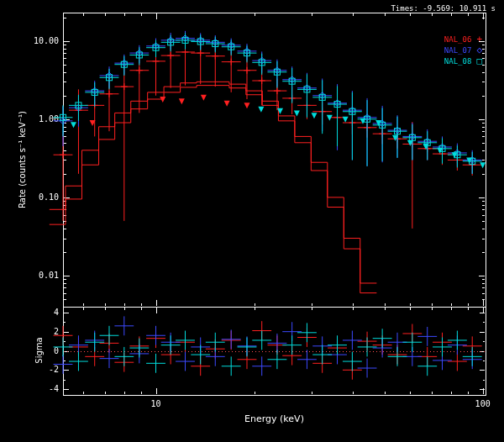 Image resolution: width=504 pixels, height=442 pixels. What do you see at coordinates (274, 418) in the screenshot?
I see `x-axis-label: Energy (keV)` at bounding box center [274, 418].